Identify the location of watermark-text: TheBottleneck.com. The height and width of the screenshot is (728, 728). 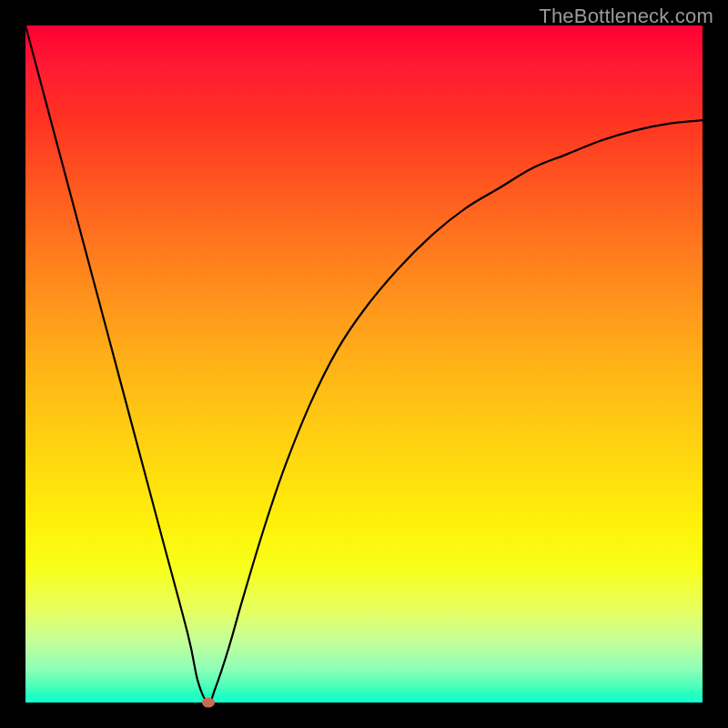
(626, 16).